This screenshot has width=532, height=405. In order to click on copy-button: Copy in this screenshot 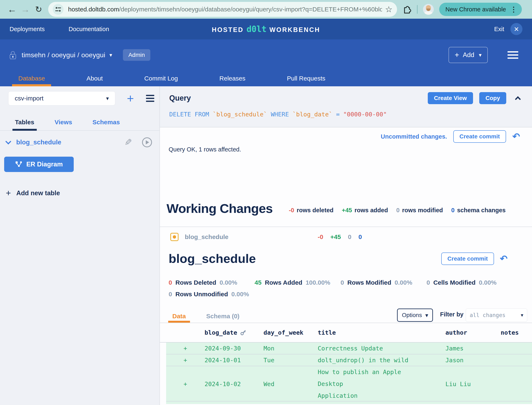, I will do `click(493, 98)`.